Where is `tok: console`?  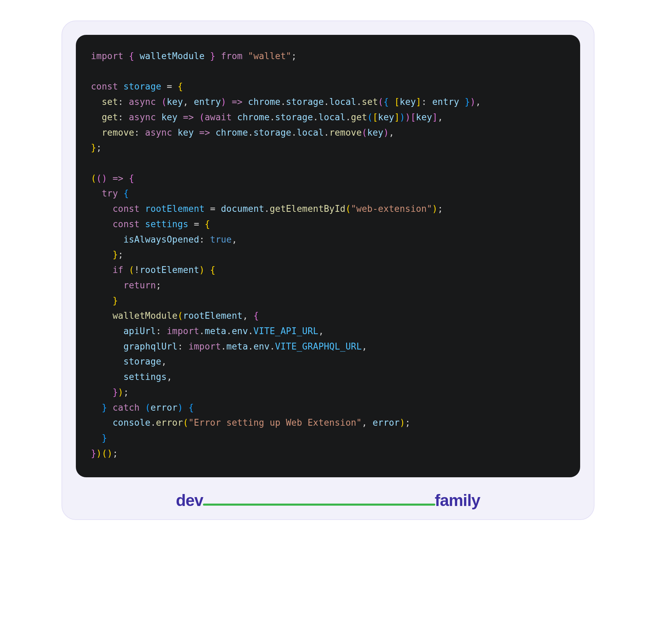 tok: console is located at coordinates (131, 423).